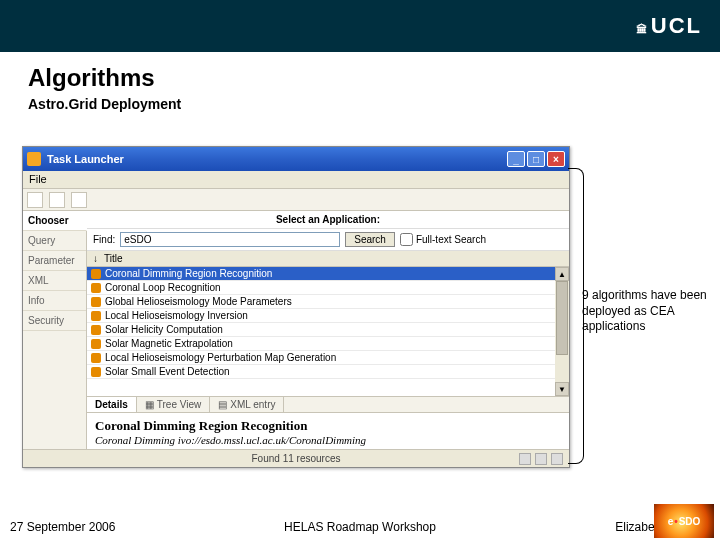  What do you see at coordinates (296, 159) in the screenshot?
I see `window-titlebar: Task Launcher _ □ ×` at bounding box center [296, 159].